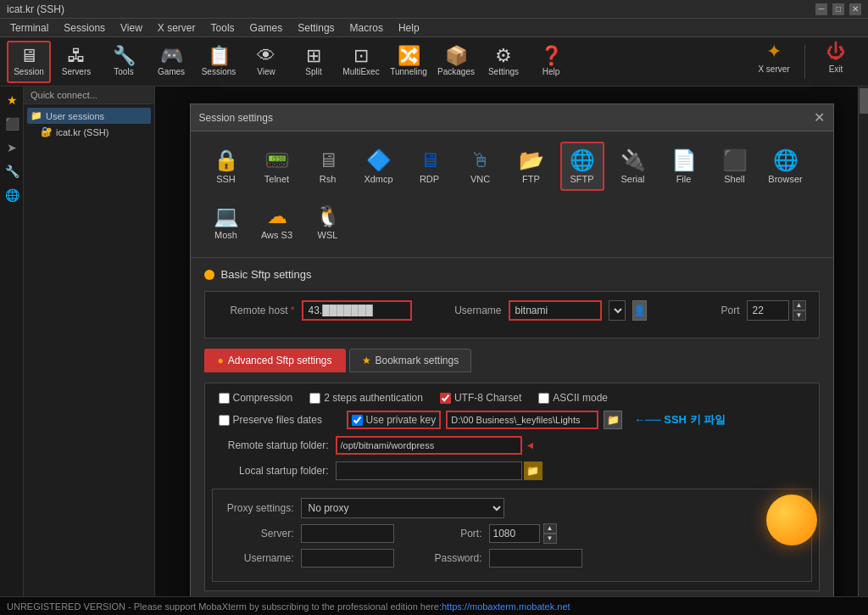 The width and height of the screenshot is (868, 615). I want to click on proxy-password-input, so click(536, 558).